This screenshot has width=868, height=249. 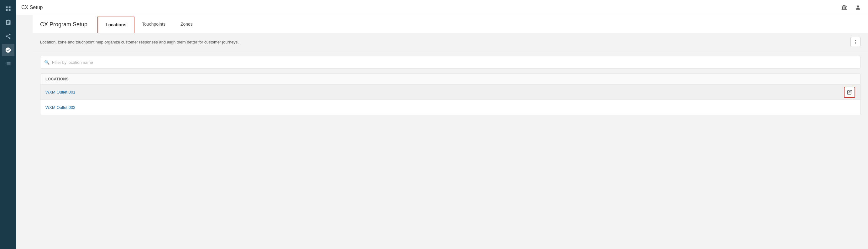 What do you see at coordinates (149, 25) in the screenshot?
I see `tabs: Locations Touchpoints Zones` at bounding box center [149, 25].